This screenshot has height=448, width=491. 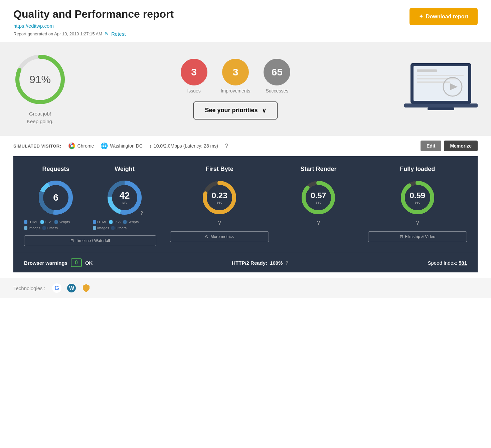 What do you see at coordinates (463, 263) in the screenshot?
I see `speed-index-link: 581` at bounding box center [463, 263].